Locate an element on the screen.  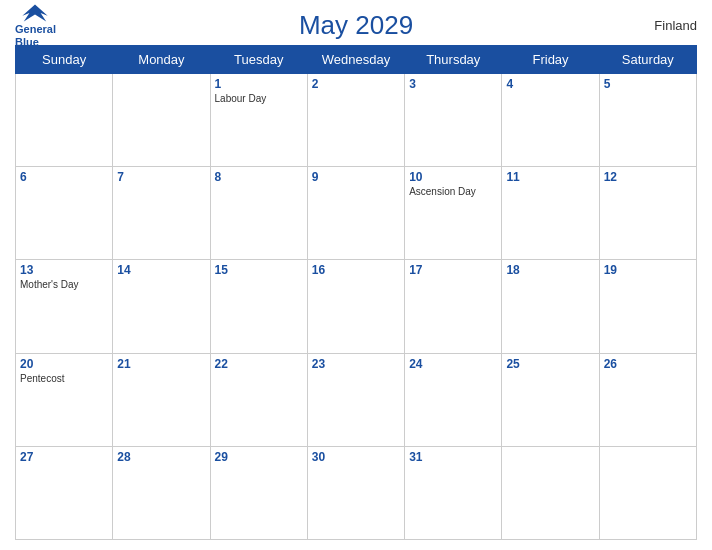
day-number: 12 is located at coordinates (648, 177).